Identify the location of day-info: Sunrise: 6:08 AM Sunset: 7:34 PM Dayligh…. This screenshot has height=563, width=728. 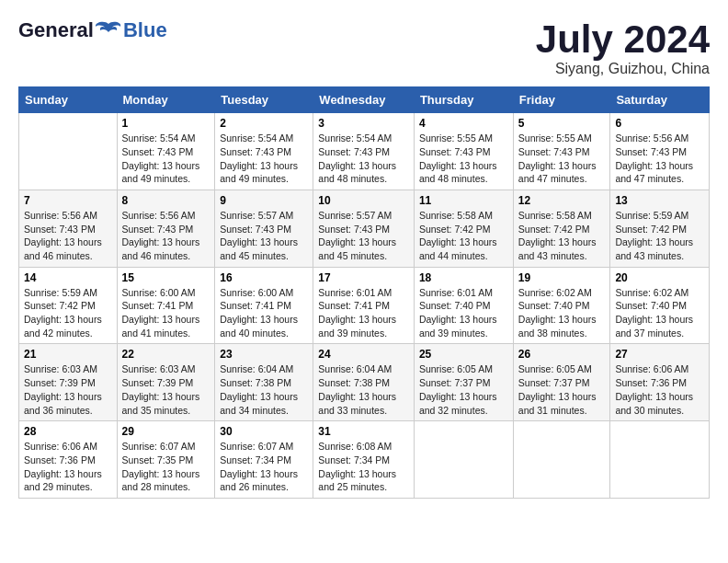
(364, 467).